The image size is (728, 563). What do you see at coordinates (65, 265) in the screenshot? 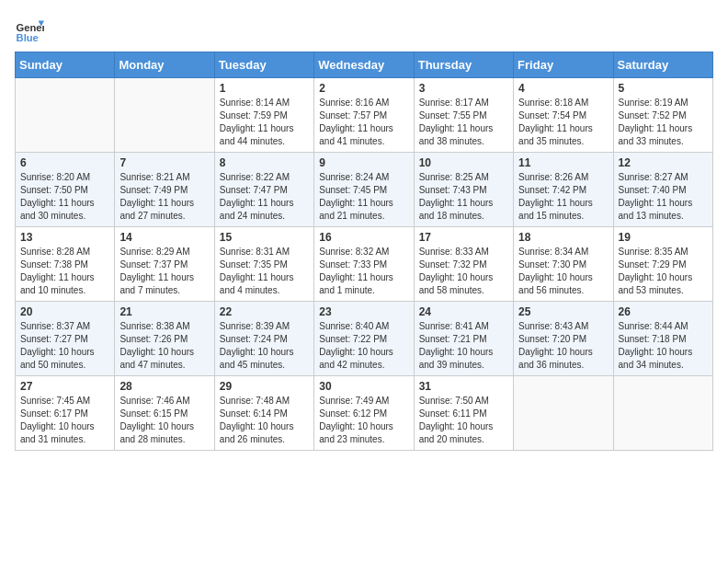
I see `calendar-cell: 13Sunrise: 8:28 AM Sunset: 7:38 PM Dayli…` at bounding box center [65, 265].